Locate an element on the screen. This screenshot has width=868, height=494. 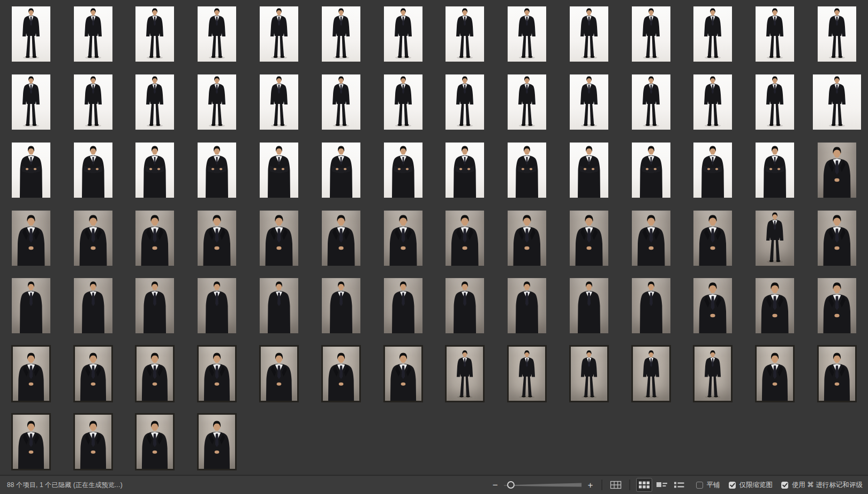
slider-knob is located at coordinates (511, 485).